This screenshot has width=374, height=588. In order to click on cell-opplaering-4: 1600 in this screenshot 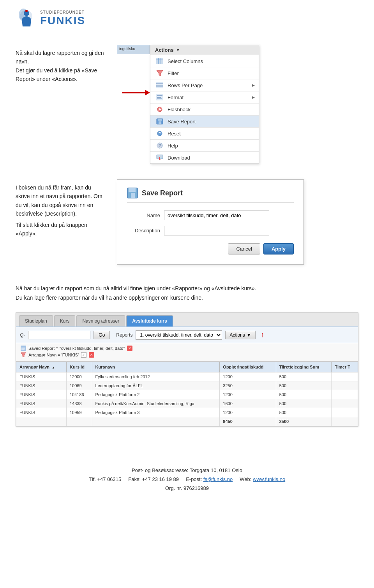, I will do `click(248, 403)`.